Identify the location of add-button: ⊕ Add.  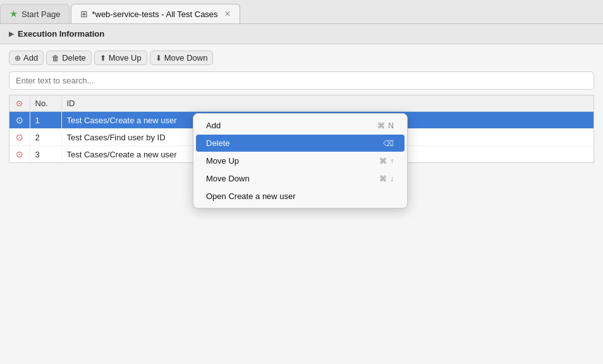
(27, 58).